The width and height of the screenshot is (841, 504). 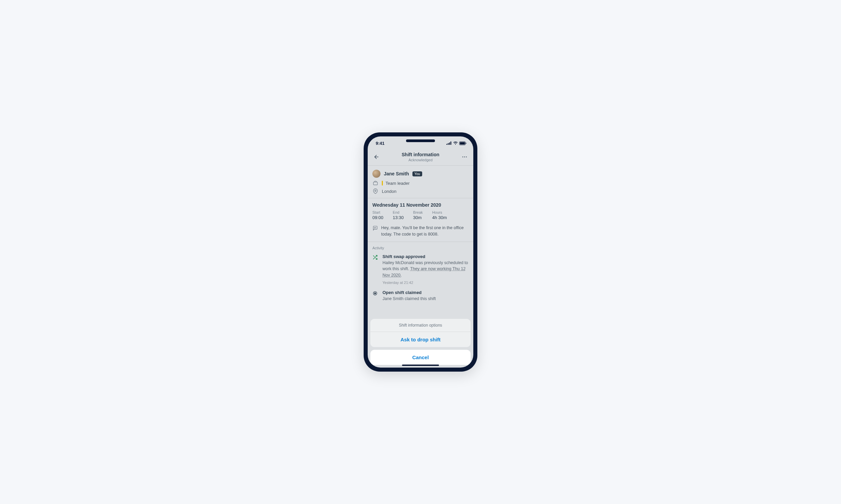 I want to click on activity-description: Hailey McDonald was previously scheduled…, so click(x=426, y=269).